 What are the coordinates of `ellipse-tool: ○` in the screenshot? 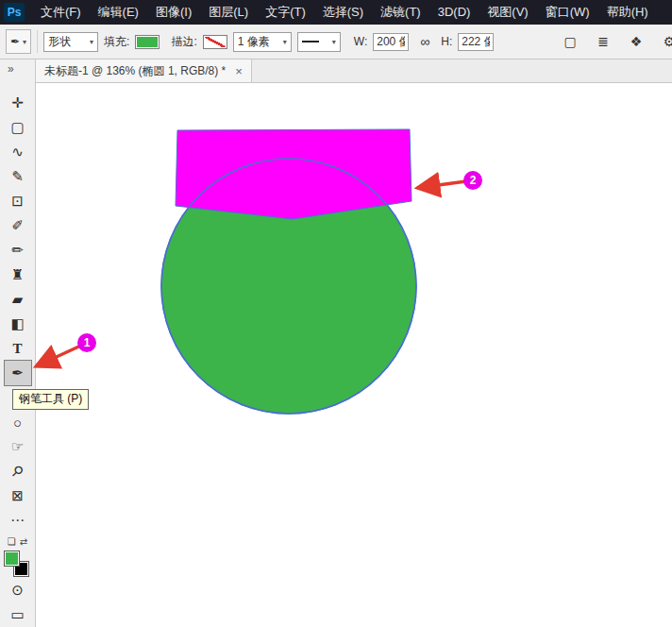 It's located at (18, 422).